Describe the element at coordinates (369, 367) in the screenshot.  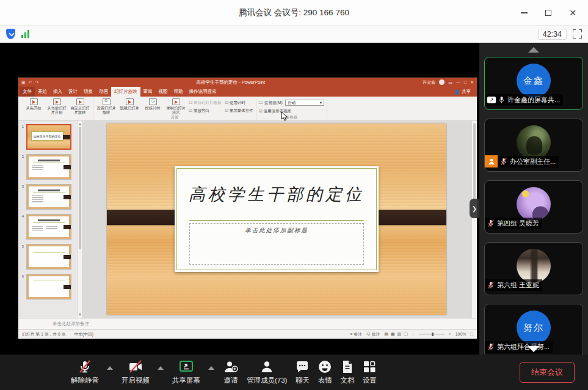
I see `settings-icon` at that location.